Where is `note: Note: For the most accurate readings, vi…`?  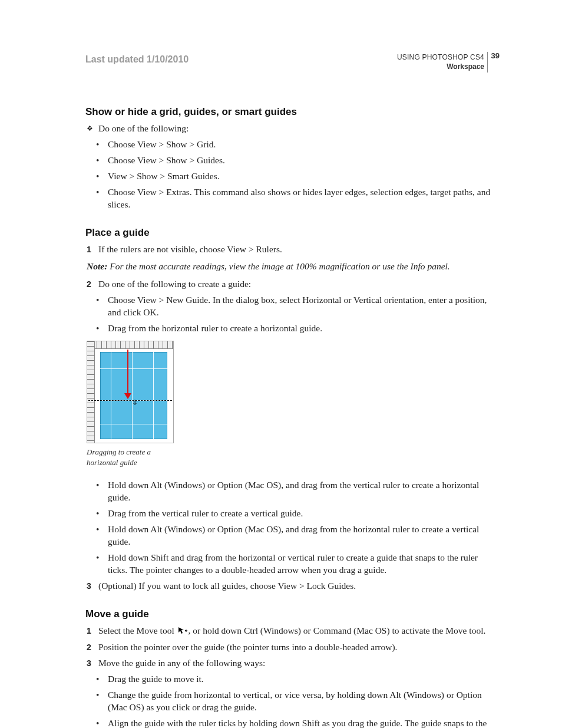
note: Note: For the most accurate readings, vi… is located at coordinates (292, 266).